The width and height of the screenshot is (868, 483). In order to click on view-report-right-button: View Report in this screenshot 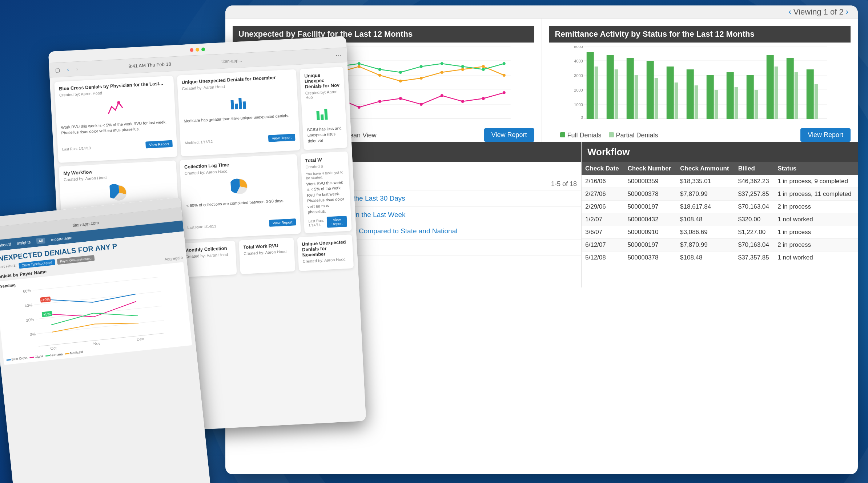, I will do `click(825, 135)`.